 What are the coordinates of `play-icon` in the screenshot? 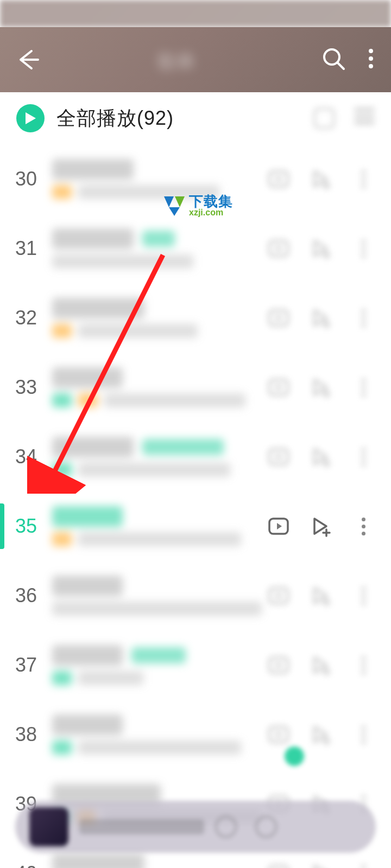 It's located at (30, 118).